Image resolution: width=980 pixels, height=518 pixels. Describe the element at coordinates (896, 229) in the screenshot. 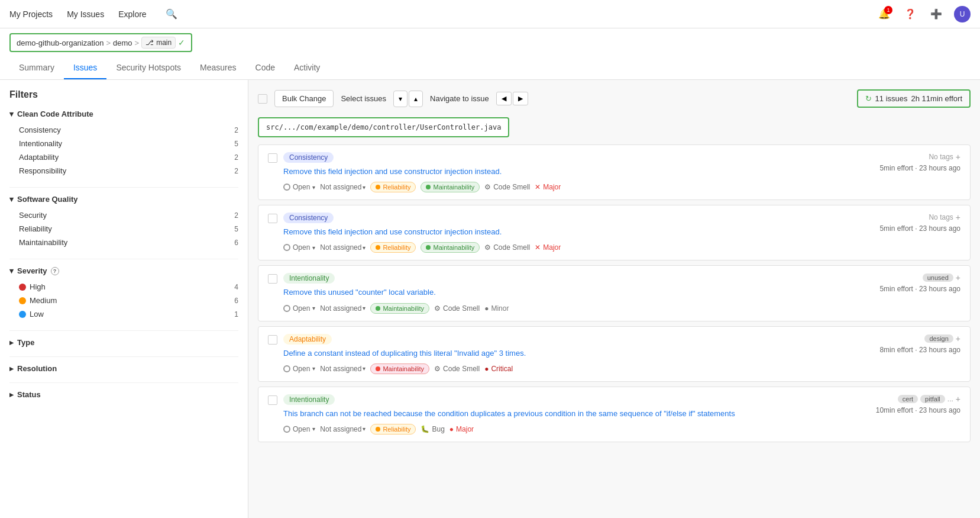

I see `issue-2-effort-value: 5min effort` at that location.